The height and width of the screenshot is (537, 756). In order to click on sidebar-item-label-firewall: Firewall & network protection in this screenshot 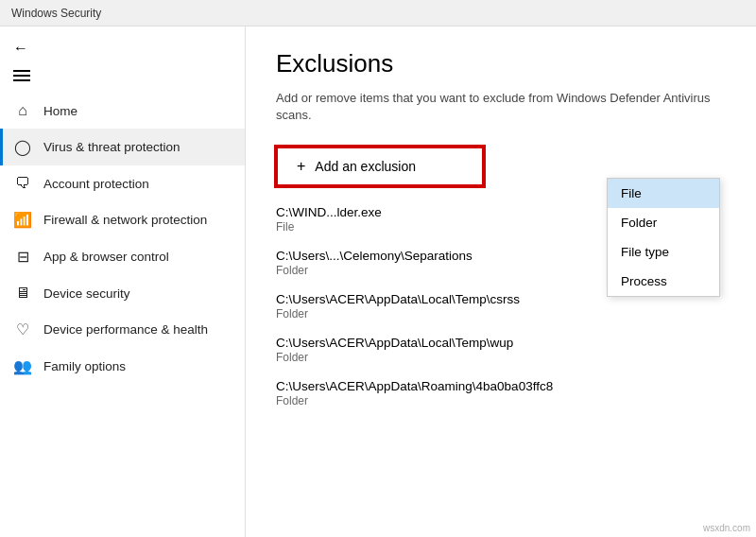, I will do `click(125, 219)`.